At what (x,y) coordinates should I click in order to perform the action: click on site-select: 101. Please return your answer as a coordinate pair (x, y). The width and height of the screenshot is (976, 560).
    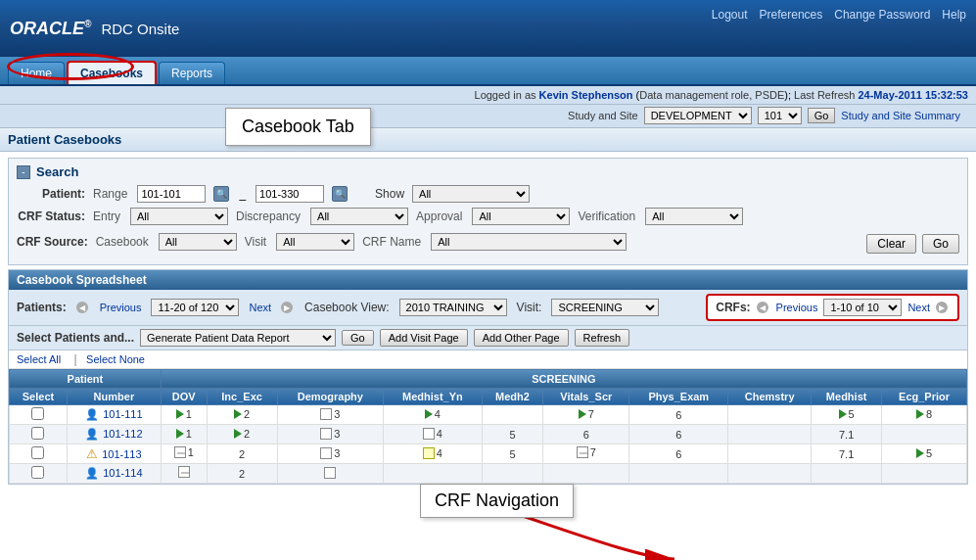
    Looking at the image, I should click on (779, 116).